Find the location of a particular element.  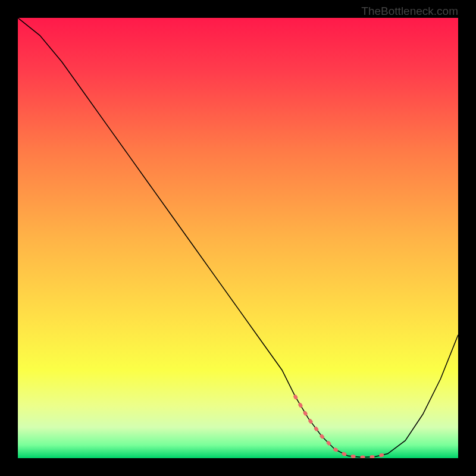

watermark-text: TheBottleneck.com is located at coordinates (409, 11).